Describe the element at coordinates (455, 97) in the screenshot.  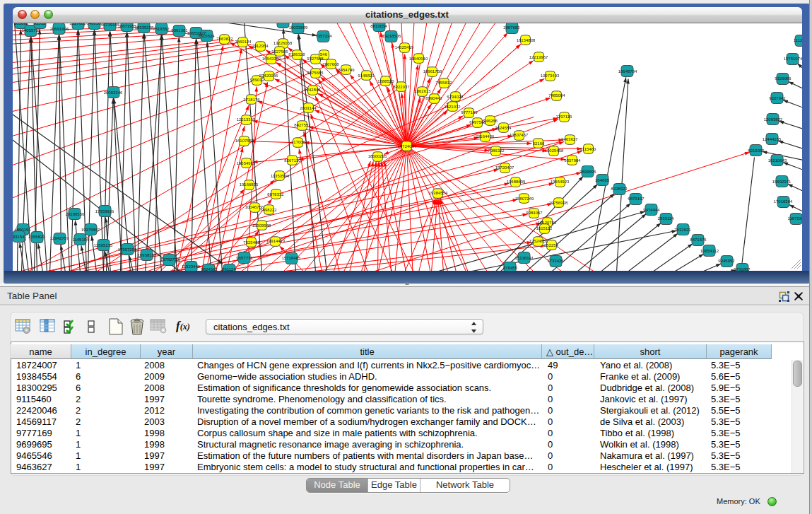
I see `svg-text: 6794028` at that location.